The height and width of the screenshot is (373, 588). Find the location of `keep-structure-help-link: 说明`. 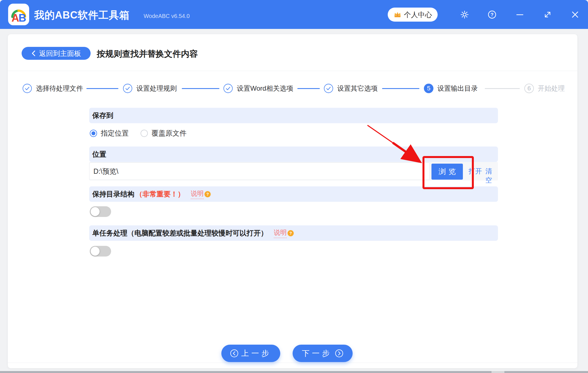

keep-structure-help-link: 说明 is located at coordinates (197, 194).